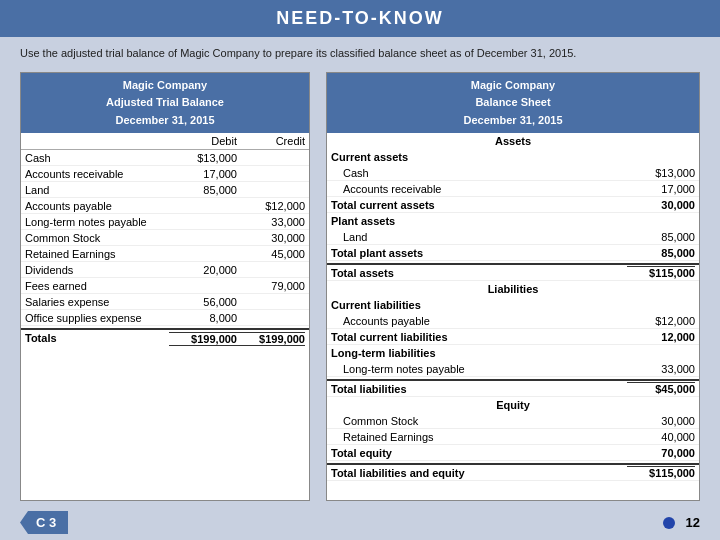 This screenshot has height=540, width=720. Describe the element at coordinates (513, 353) in the screenshot. I see `lt-liabilities-heading: Long-term liabilities` at that location.